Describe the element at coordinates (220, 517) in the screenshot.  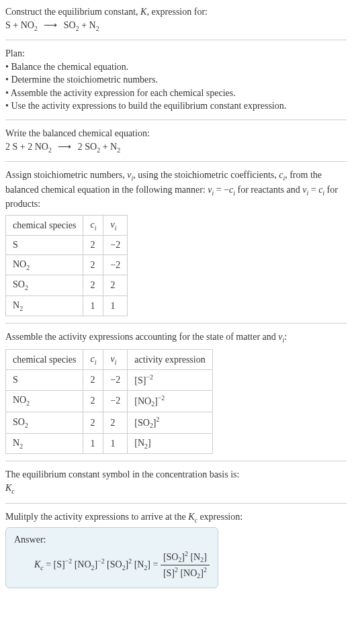
I see `text: expression:` at that location.